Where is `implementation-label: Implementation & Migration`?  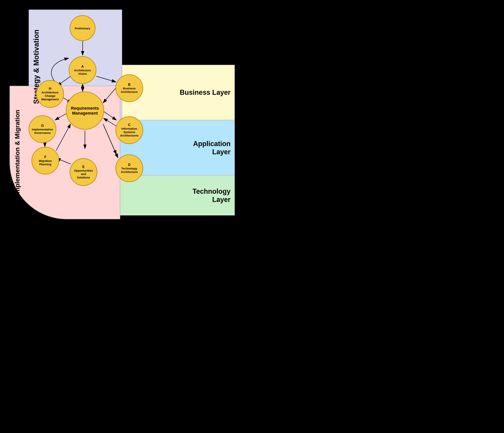
implementation-label: Implementation & Migration is located at coordinates (17, 153).